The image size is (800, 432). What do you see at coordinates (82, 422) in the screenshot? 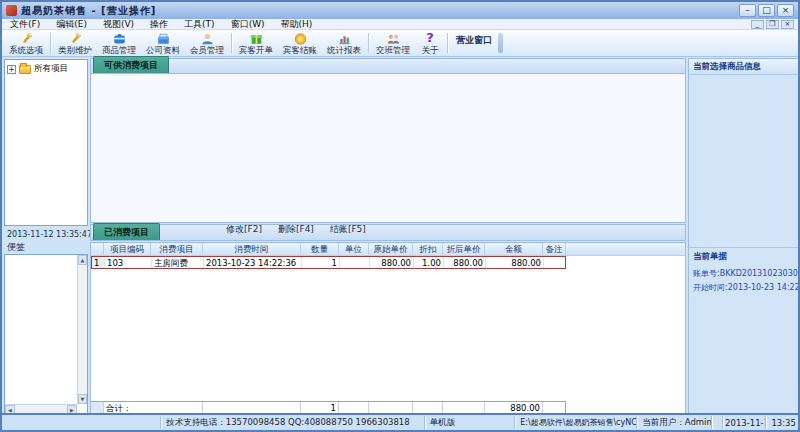
I see `status-empty-segment` at bounding box center [82, 422].